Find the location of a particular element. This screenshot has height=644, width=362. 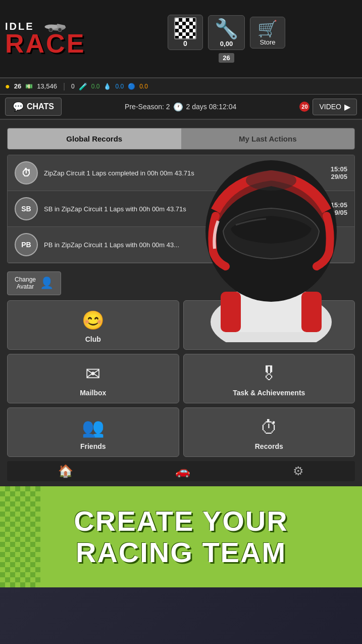

checkerboard-pattern is located at coordinates (20, 537).